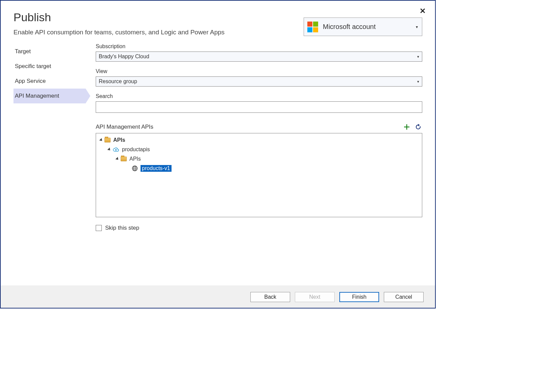 The width and height of the screenshot is (552, 392). I want to click on skip-label: Skip this step, so click(122, 228).